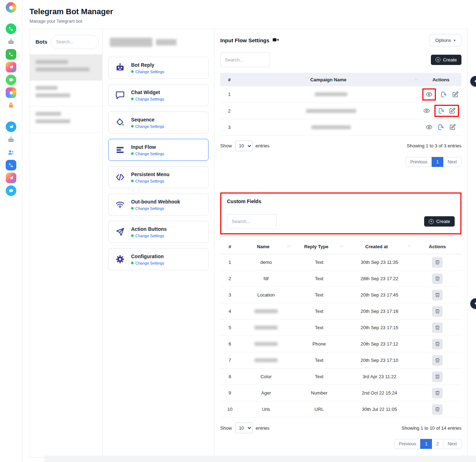 The height and width of the screenshot is (462, 476). Describe the element at coordinates (11, 80) in the screenshot. I see `chat-green-icon` at that location.